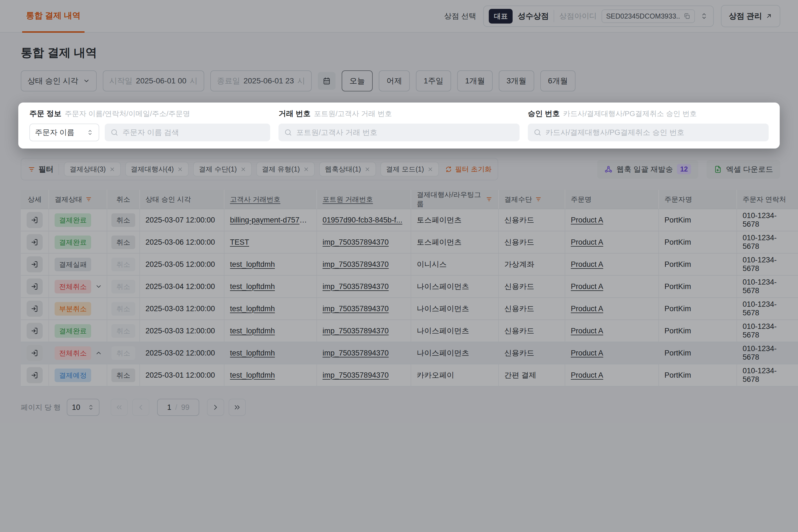 The width and height of the screenshot is (798, 532). I want to click on column-header: 상세, so click(35, 200).